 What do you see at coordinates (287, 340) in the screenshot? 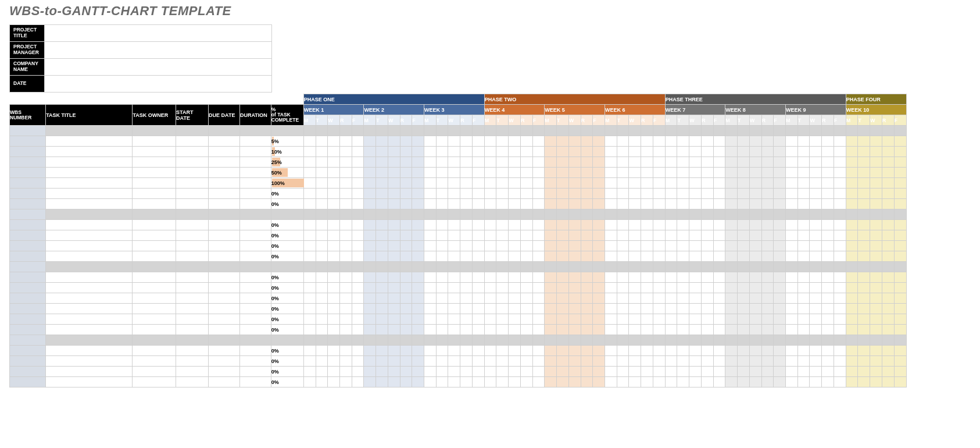
I see `pct-complete-cell` at bounding box center [287, 340].